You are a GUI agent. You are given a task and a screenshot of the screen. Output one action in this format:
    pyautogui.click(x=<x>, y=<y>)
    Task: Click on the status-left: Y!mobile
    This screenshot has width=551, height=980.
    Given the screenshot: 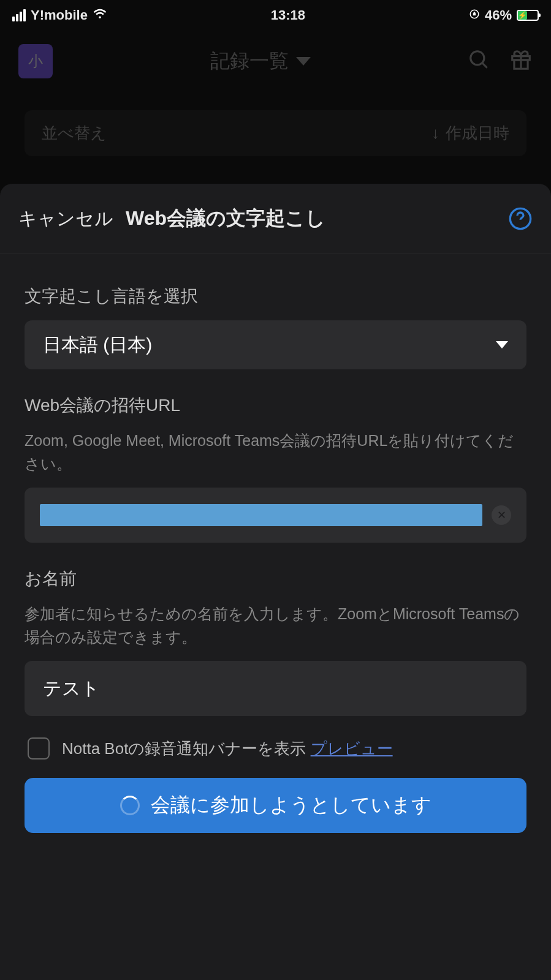 What is the action you would take?
    pyautogui.click(x=60, y=15)
    